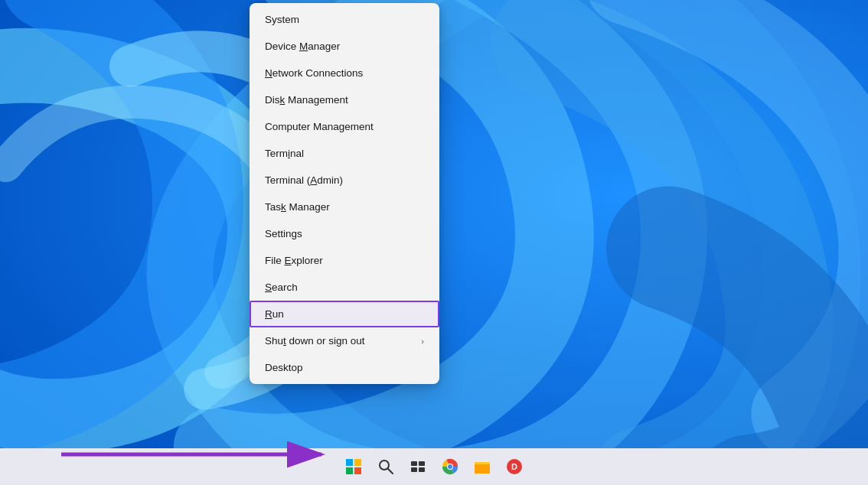  What do you see at coordinates (314, 73) in the screenshot?
I see `menu-item-network-connections-label: Network Connections` at bounding box center [314, 73].